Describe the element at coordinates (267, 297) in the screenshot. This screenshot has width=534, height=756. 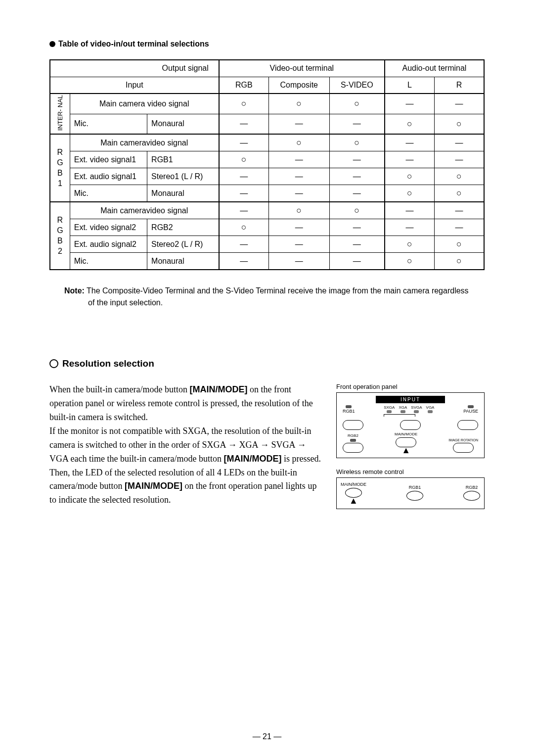
I see `table-note: Note: The Composite-Video Terminal and t…` at that location.